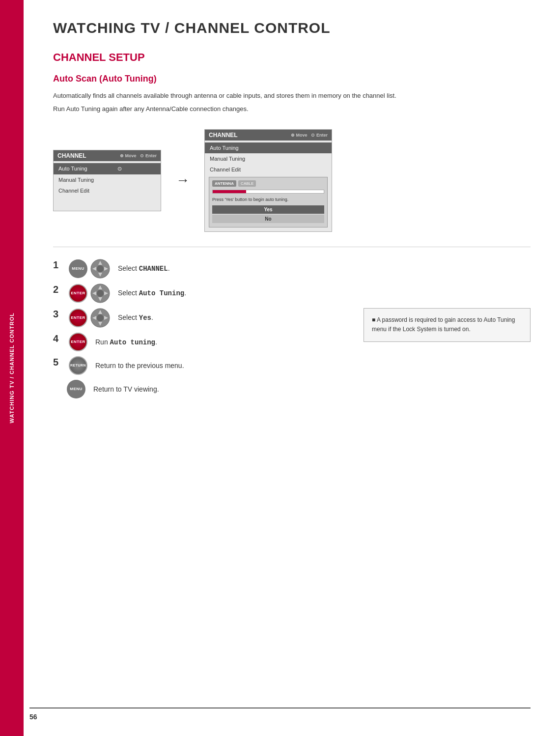 The image size is (560, 736). I want to click on antenna-row: ANTENNA CABLE, so click(268, 184).